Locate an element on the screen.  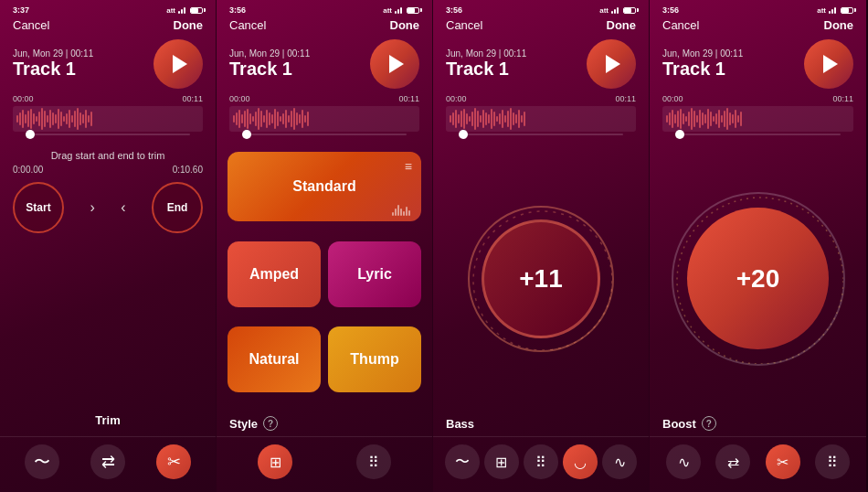
style-card-lyric: Lyric is located at coordinates (375, 274).